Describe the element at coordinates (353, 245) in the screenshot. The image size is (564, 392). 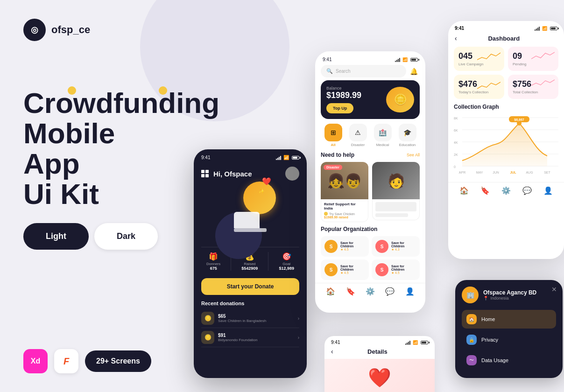
I see `org-name-1: Save for Children` at that location.